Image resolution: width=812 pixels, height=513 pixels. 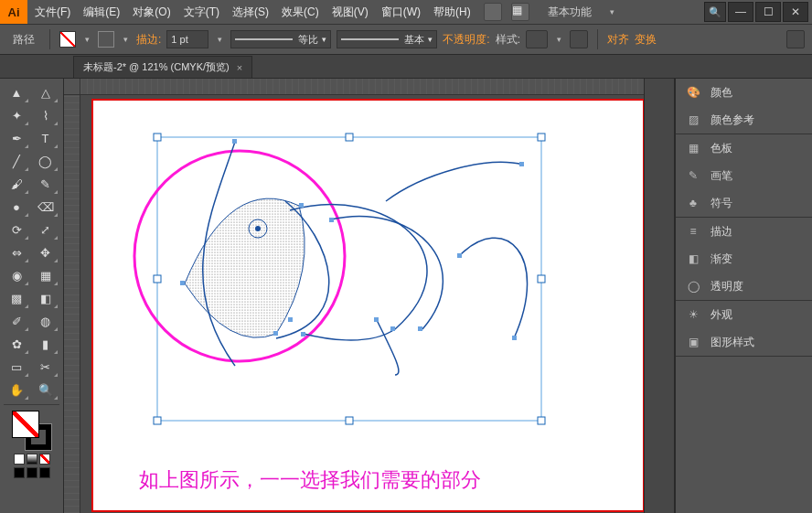 I want to click on paintbrush-tool: 🖌, so click(x=16, y=185).